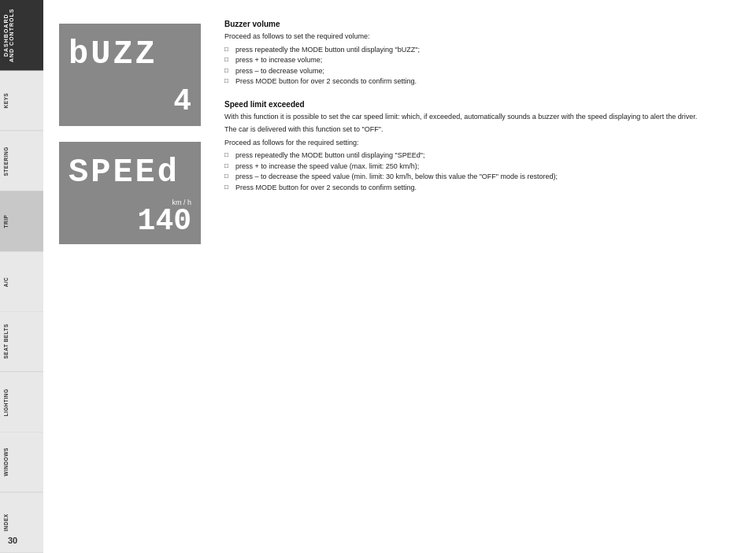 This screenshot has width=756, height=553. I want to click on speed-limit-intro2: The car is delivered with this function …, so click(479, 130).